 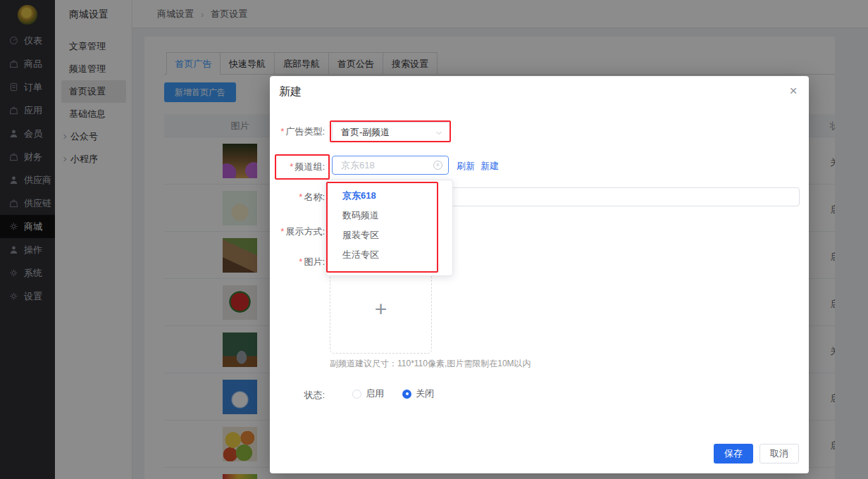 I want to click on radio-enable, so click(x=356, y=394).